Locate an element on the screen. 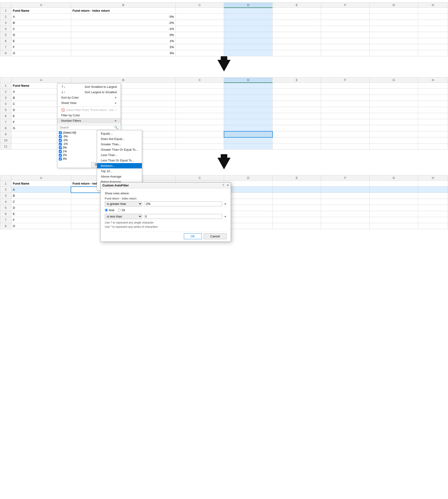 The image size is (448, 499). menu-sort-color: Sort by Color ► is located at coordinates (89, 98).